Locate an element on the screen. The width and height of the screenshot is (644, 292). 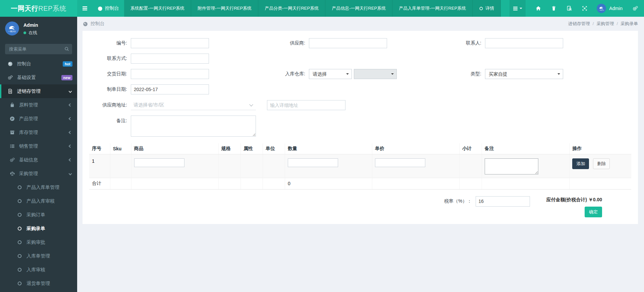
delete-row-button: 删除 is located at coordinates (601, 164).